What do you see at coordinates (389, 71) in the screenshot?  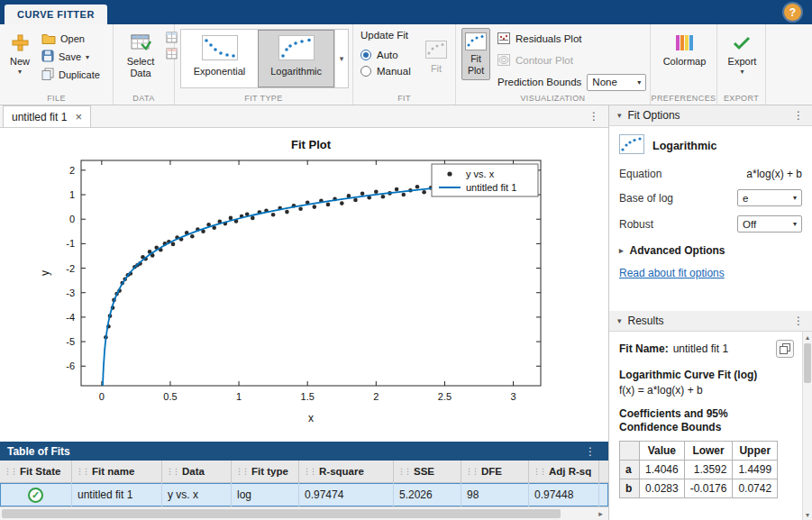 I see `manual-radio: Manual` at bounding box center [389, 71].